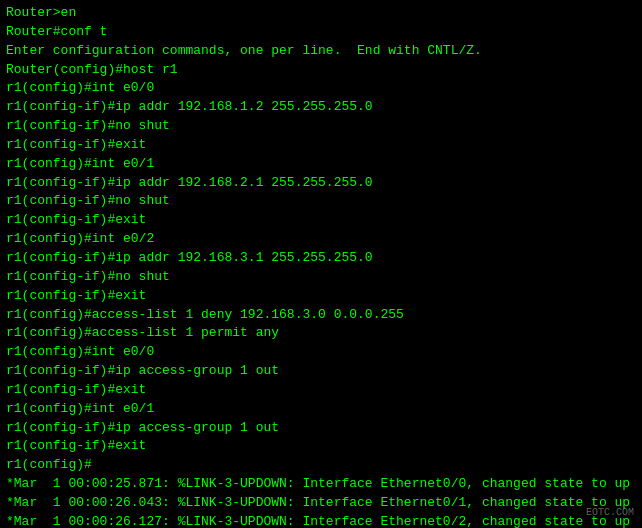 The height and width of the screenshot is (528, 642). I want to click on terminal-line: r1(config)#access-list 1 deny 192.168.3.…, so click(321, 316).